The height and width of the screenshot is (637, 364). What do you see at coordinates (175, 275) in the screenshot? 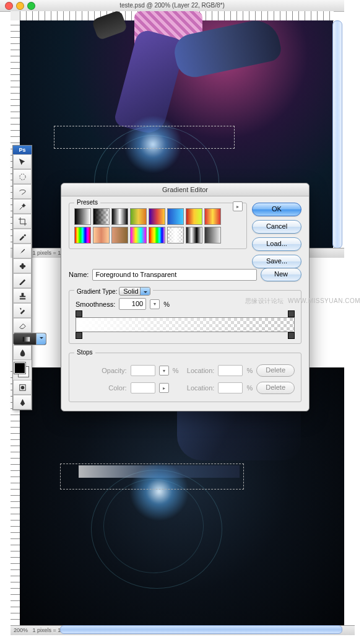
I see `name-field: Foreground to Transparent` at bounding box center [175, 275].